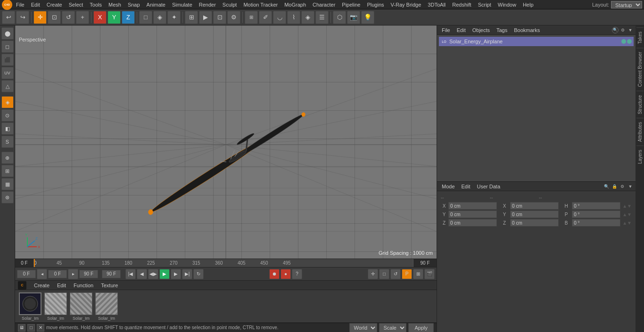 Image resolution: width=644 pixels, height=332 pixels. What do you see at coordinates (640, 156) in the screenshot?
I see `tab-layers: Layers` at bounding box center [640, 156].